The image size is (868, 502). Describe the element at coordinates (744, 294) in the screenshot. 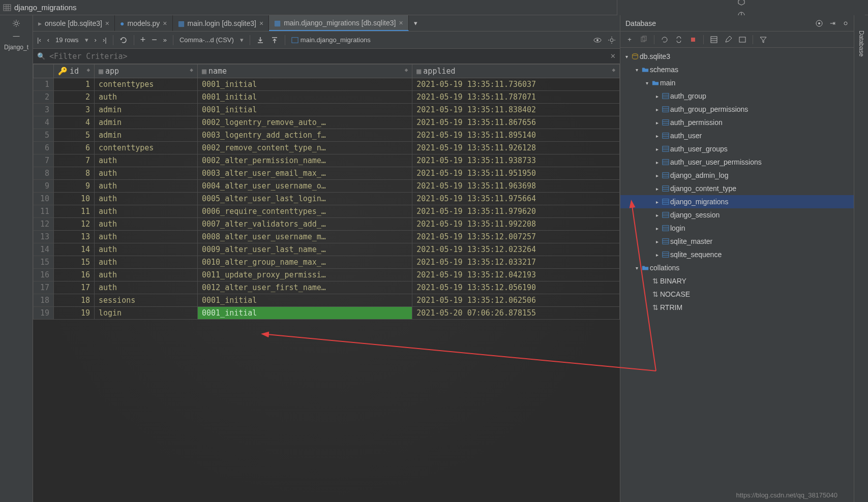

I see `tree-collation-NOCASE: ⇅NOCASE` at that location.